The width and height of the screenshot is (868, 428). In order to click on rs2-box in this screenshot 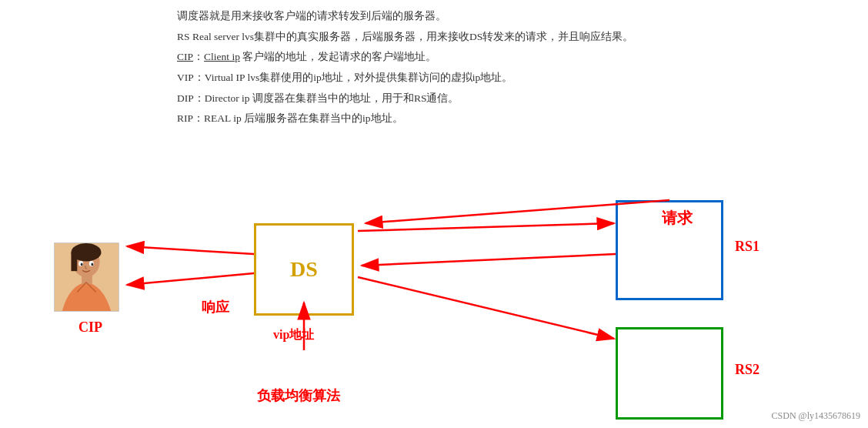, I will do `click(669, 373)`.